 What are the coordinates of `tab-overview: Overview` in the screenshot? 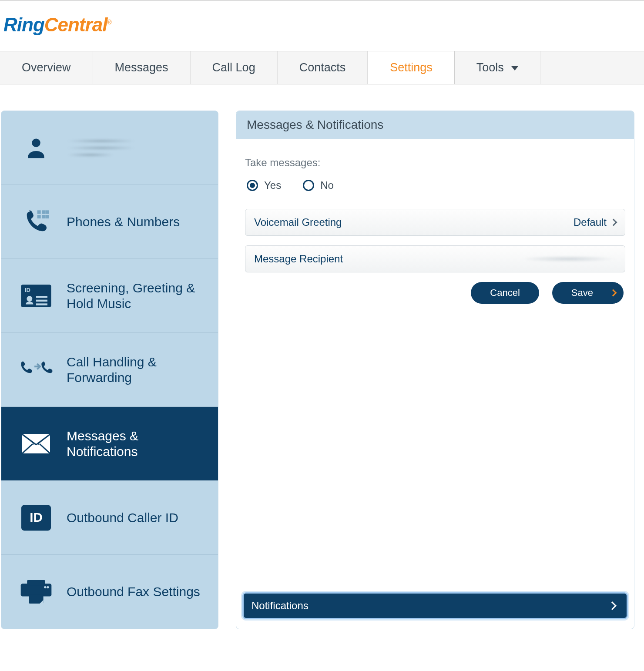 It's located at (47, 68).